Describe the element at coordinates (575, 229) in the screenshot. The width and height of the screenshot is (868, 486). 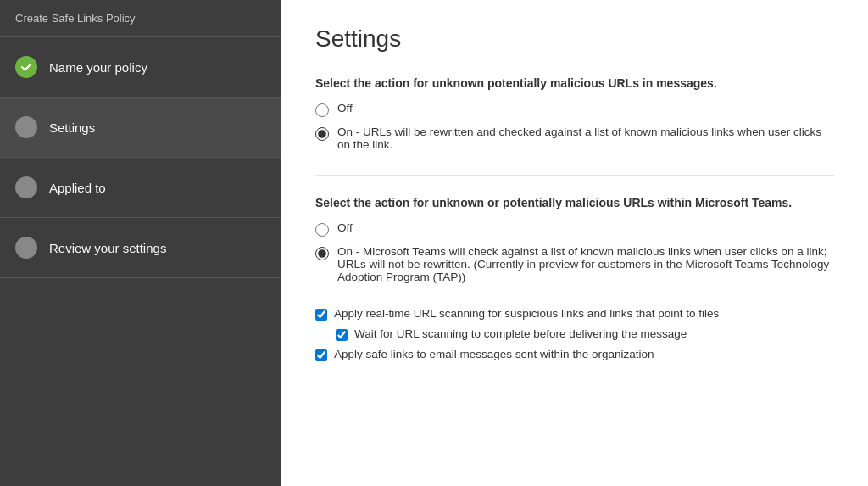
I see `radio-off-teams: Off` at that location.